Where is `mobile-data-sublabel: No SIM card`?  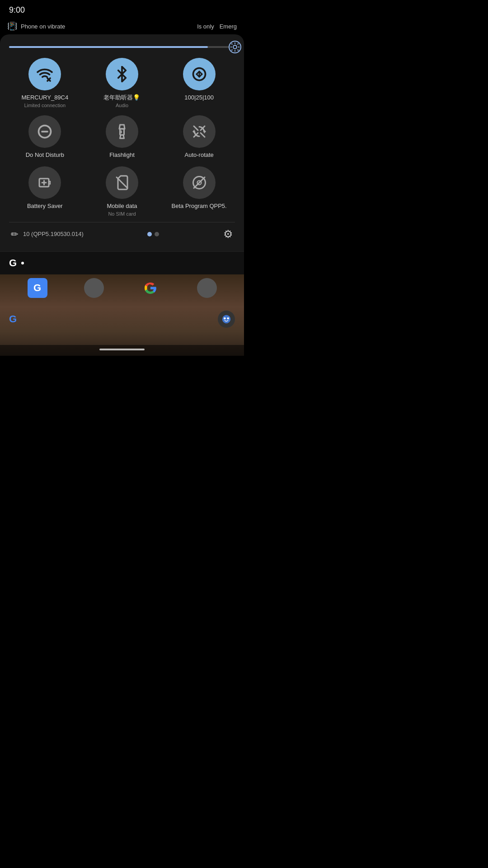
mobile-data-sublabel: No SIM card is located at coordinates (122, 214).